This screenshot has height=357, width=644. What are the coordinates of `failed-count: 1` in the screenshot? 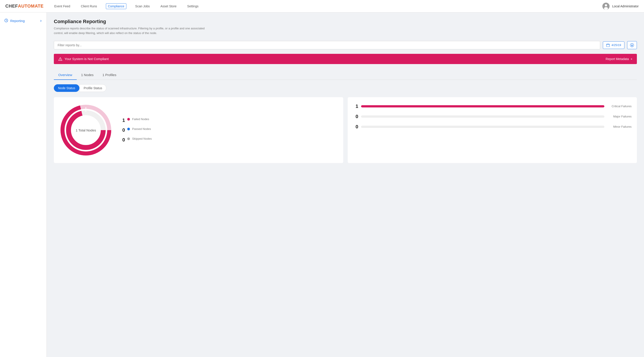 It's located at (122, 120).